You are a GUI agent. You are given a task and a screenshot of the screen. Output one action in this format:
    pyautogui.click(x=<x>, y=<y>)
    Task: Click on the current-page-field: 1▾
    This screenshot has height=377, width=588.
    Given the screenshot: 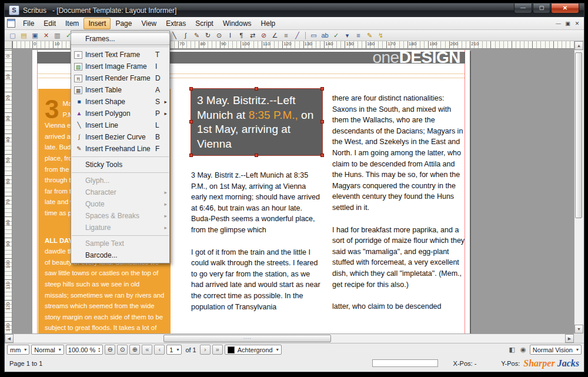 What is the action you would take?
    pyautogui.click(x=174, y=349)
    